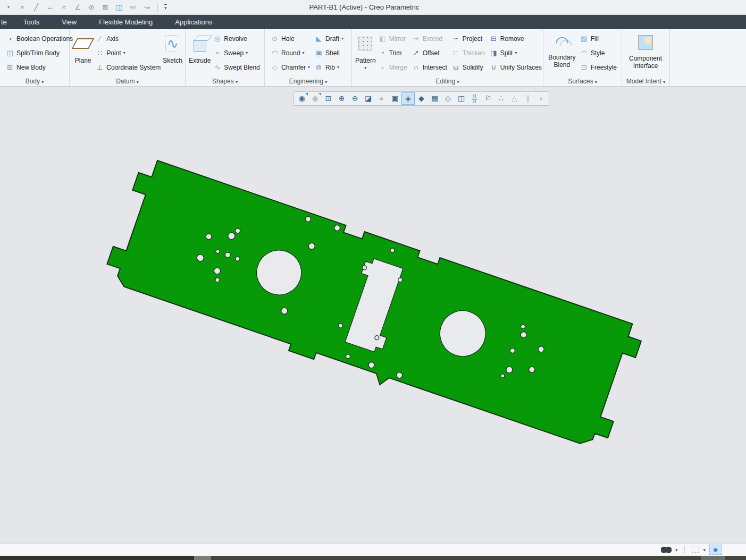  I want to click on pattern-icon, so click(365, 44).